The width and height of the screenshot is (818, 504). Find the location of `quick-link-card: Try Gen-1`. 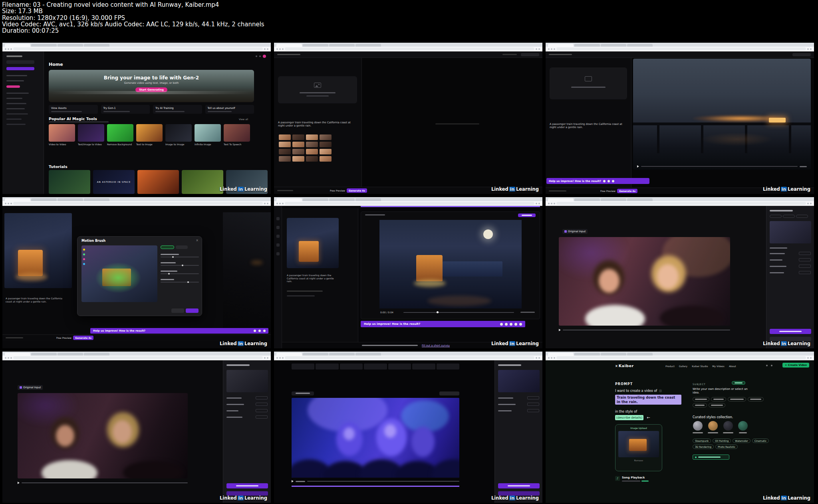

quick-link-card: Try Gen-1 is located at coordinates (125, 109).